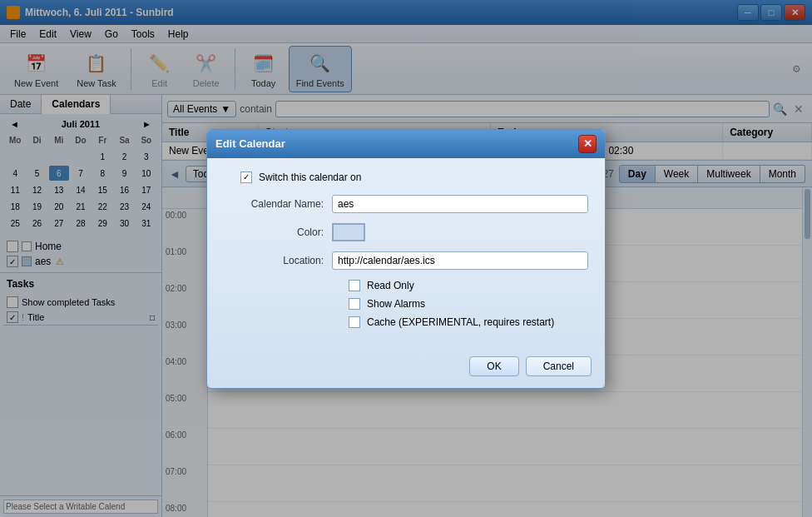 Image resolution: width=812 pixels, height=517 pixels. What do you see at coordinates (391, 286) in the screenshot?
I see `read-only-label: Read Only` at bounding box center [391, 286].